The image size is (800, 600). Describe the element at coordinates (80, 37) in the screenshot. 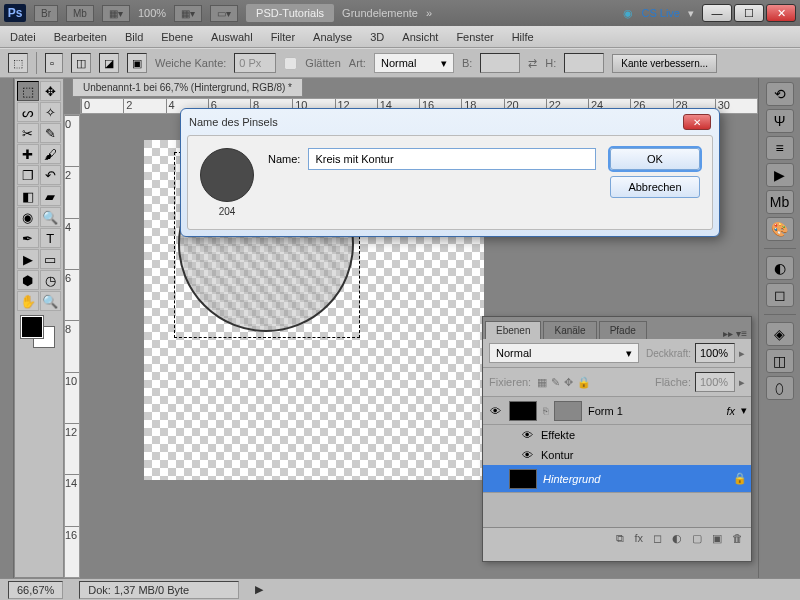

I see `menu-bearbeiten: Bearbeiten` at that location.